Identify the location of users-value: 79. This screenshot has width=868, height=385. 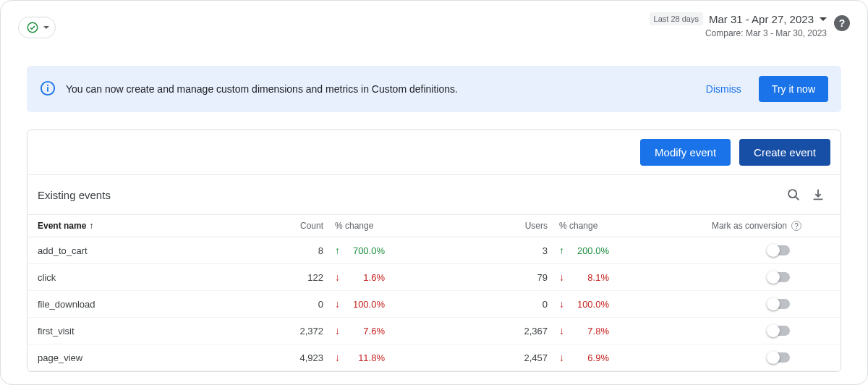
(522, 278).